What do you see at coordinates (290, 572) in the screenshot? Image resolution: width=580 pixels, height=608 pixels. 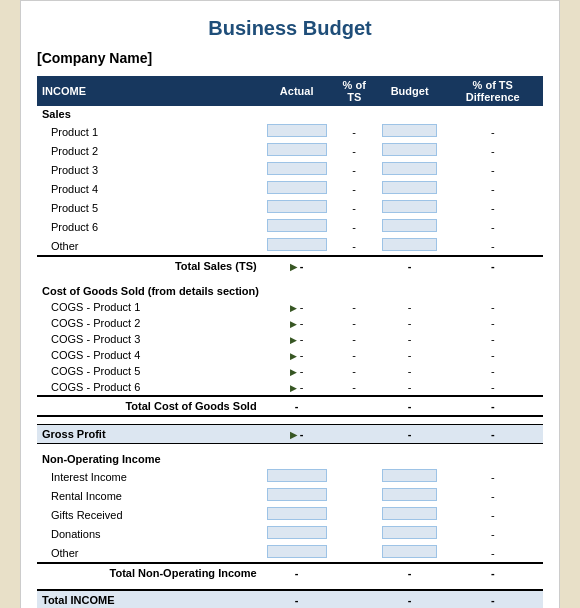 I see `total-non-operating-row: Total Non-Operating Income - - -` at bounding box center [290, 572].